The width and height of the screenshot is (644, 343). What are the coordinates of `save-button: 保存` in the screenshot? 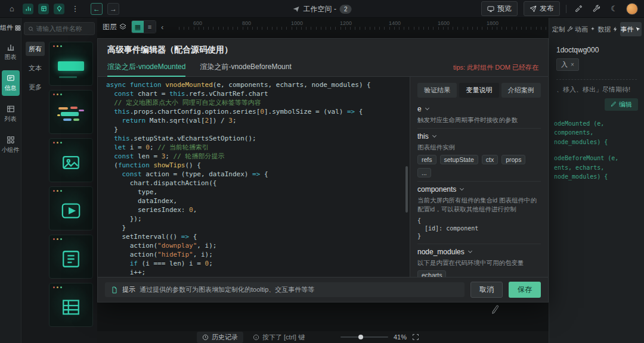 It's located at (525, 289).